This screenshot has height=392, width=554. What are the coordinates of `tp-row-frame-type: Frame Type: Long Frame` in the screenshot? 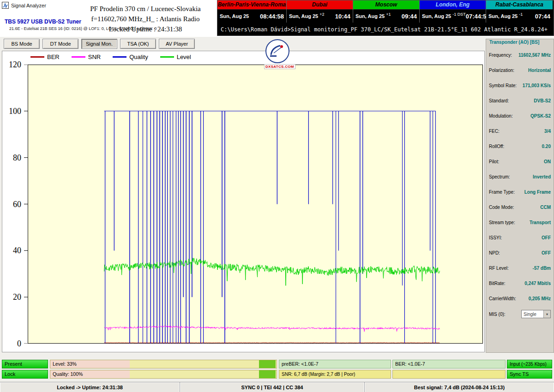 It's located at (520, 192).